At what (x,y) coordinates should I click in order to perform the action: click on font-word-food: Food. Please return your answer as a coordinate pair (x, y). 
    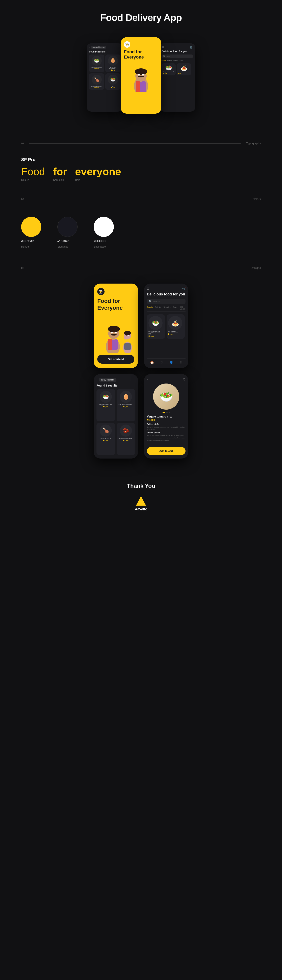
    Looking at the image, I should click on (33, 172).